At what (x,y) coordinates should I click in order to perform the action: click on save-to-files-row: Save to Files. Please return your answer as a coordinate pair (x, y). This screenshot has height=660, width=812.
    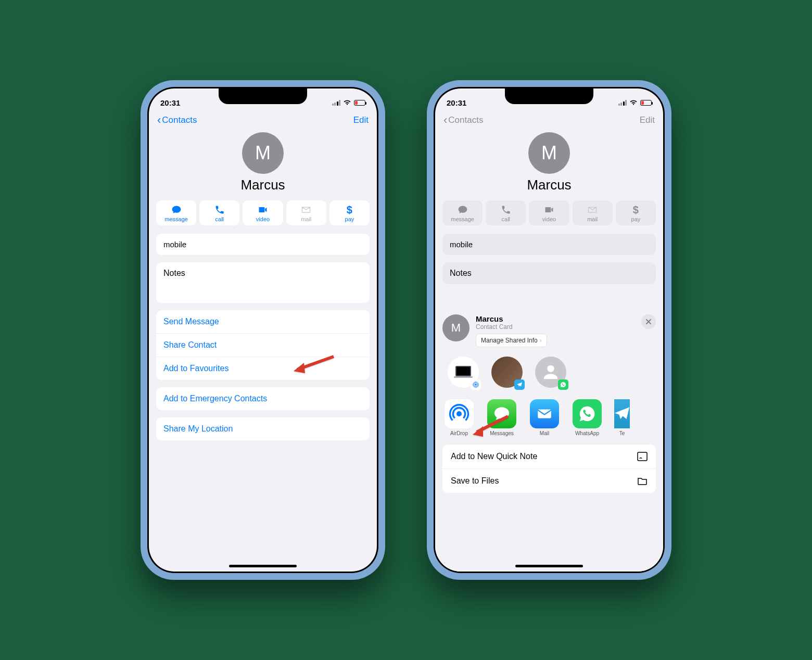
    Looking at the image, I should click on (549, 481).